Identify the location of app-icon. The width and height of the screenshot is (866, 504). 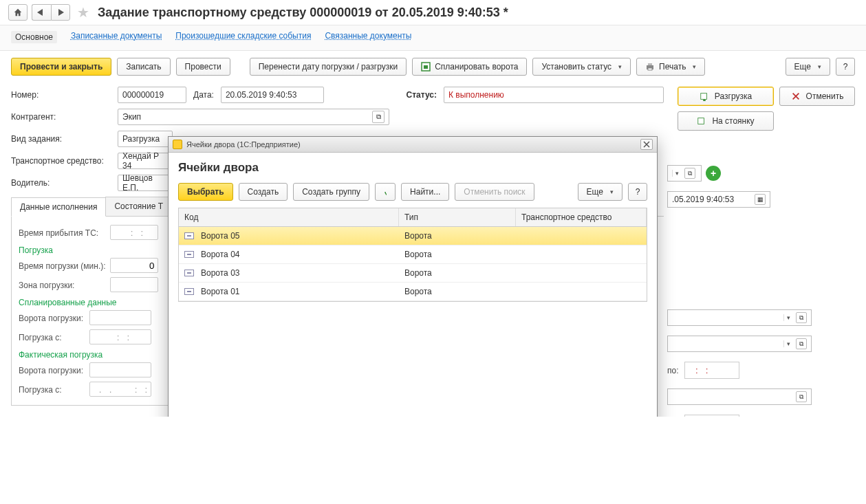
(177, 144).